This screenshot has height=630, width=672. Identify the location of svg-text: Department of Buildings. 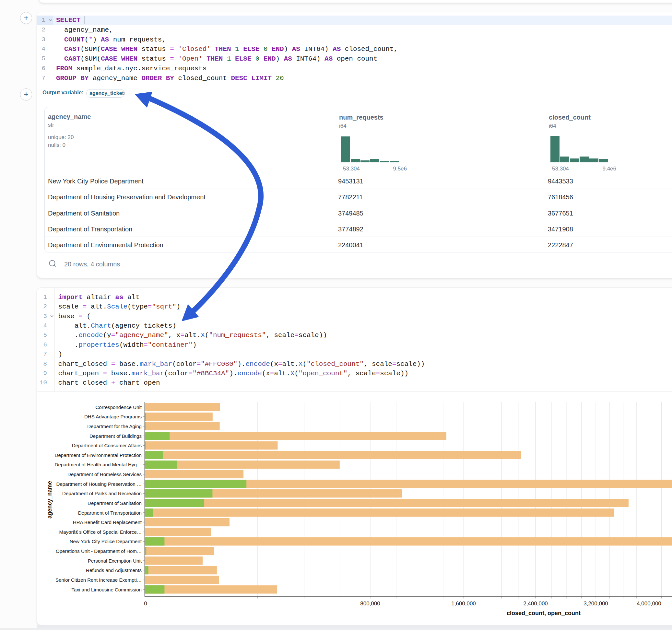
(116, 436).